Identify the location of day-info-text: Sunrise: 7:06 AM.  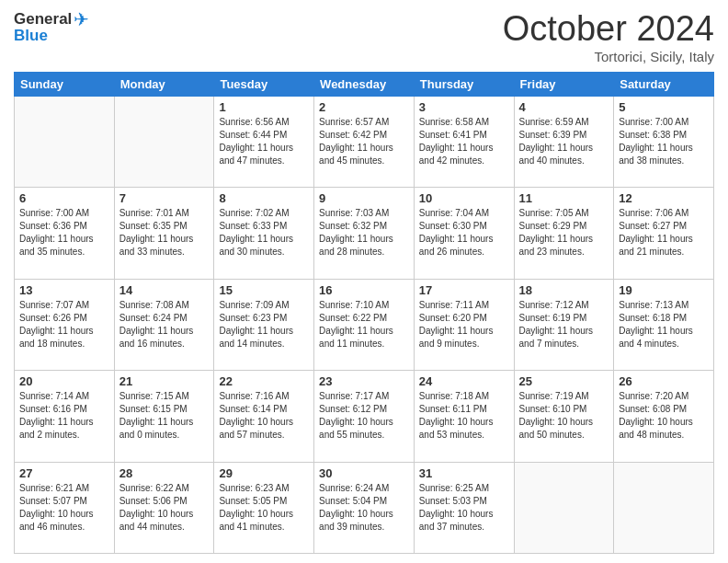
(664, 213).